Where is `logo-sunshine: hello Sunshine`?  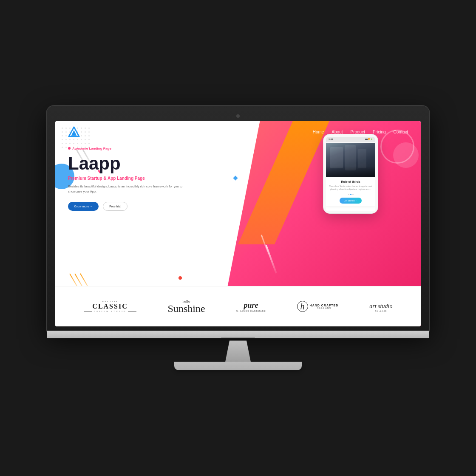
logo-sunshine: hello Sunshine is located at coordinates (187, 306).